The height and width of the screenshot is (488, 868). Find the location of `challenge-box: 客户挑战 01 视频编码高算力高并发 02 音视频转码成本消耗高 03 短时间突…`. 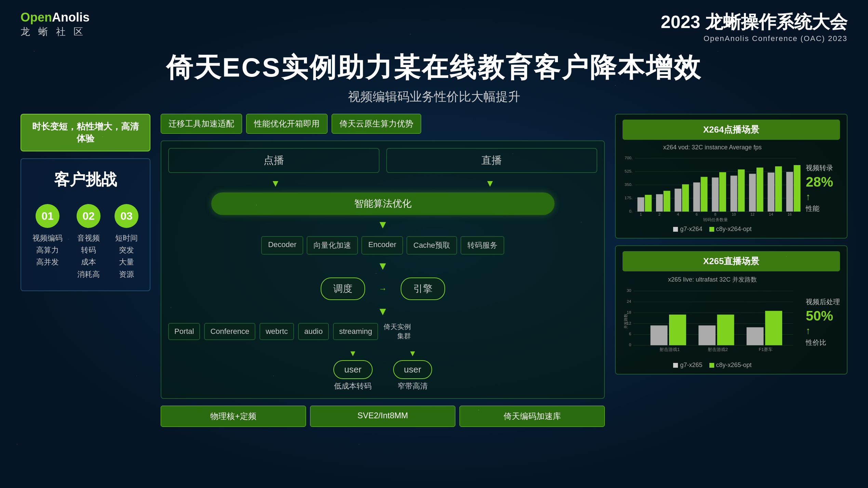

challenge-box: 客户挑战 01 视频编码高算力高并发 02 音视频转码成本消耗高 03 短时间突… is located at coordinates (85, 225).